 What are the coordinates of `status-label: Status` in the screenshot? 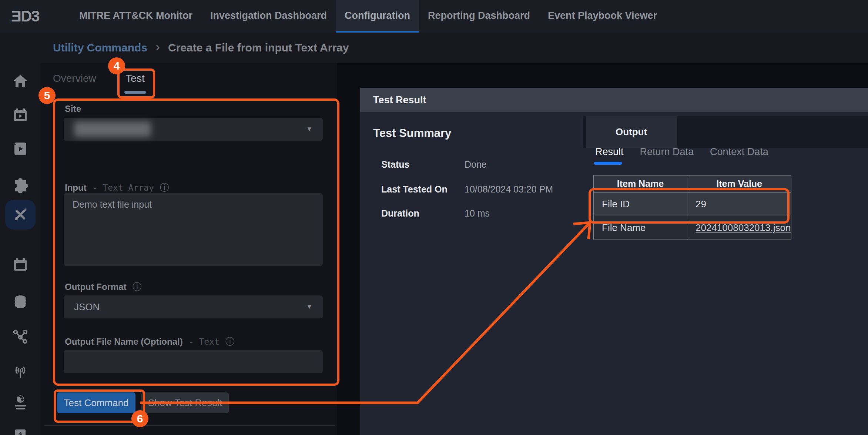 It's located at (395, 164).